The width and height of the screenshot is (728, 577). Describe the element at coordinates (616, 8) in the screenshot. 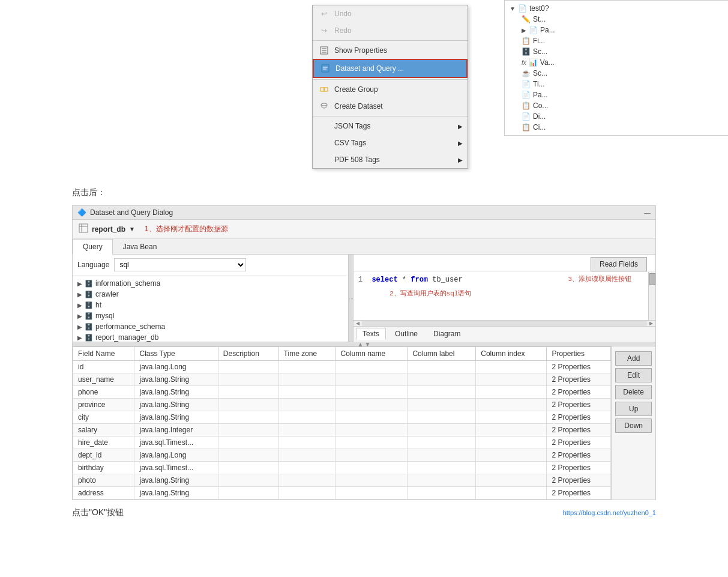

I see `tree-root-item: ▼ 📄 test0?` at that location.